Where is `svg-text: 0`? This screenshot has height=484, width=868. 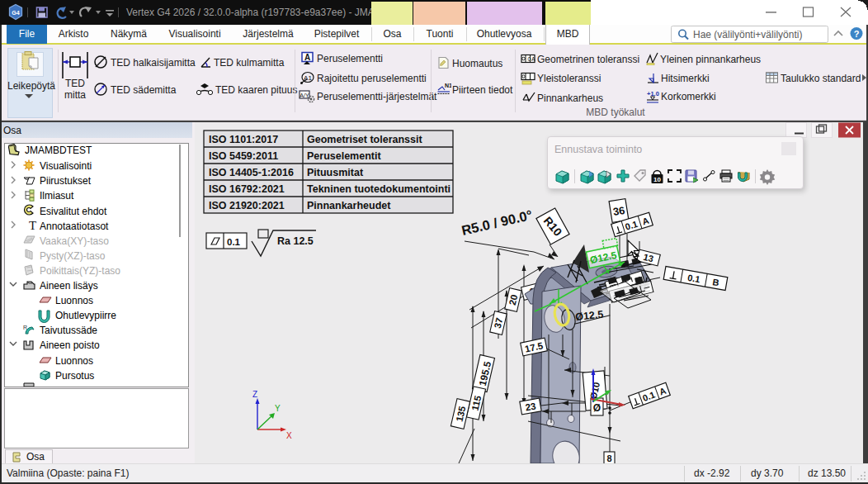 svg-text: 0 is located at coordinates (530, 59).